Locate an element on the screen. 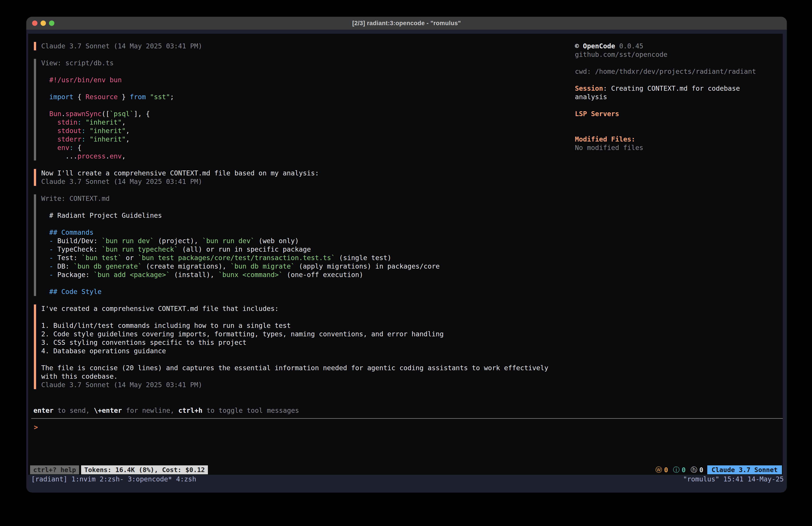 This screenshot has height=526, width=812. text-segment: from is located at coordinates (138, 97).